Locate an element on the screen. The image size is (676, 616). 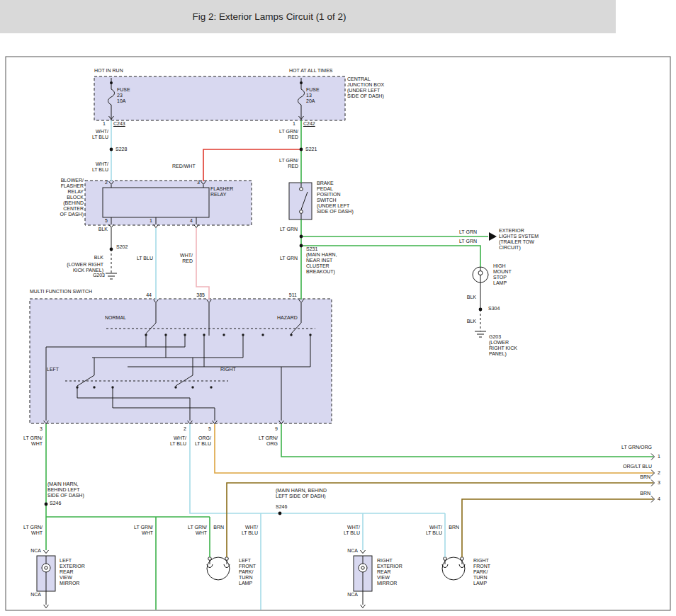
mfs-pin-3: 3 is located at coordinates (38, 429).